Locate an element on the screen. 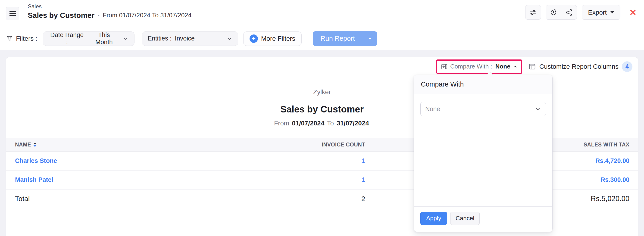  share-button is located at coordinates (569, 12).